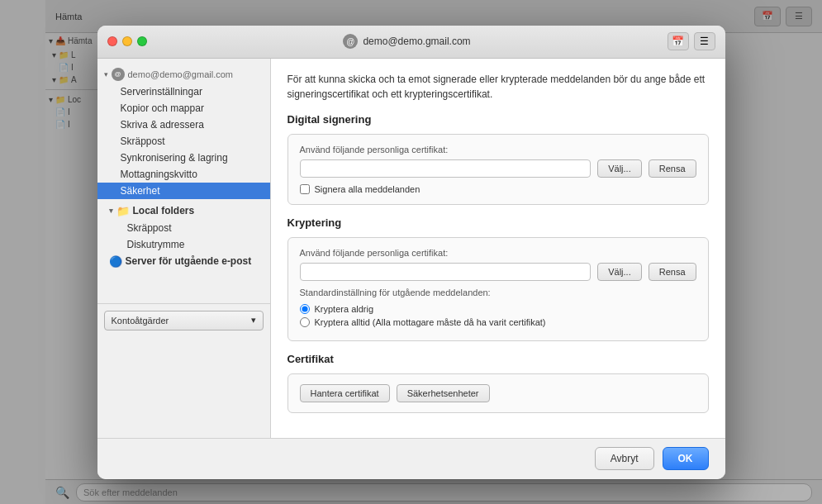 The width and height of the screenshot is (822, 504). I want to click on digital-signing-choose-button: Välj..., so click(620, 169).